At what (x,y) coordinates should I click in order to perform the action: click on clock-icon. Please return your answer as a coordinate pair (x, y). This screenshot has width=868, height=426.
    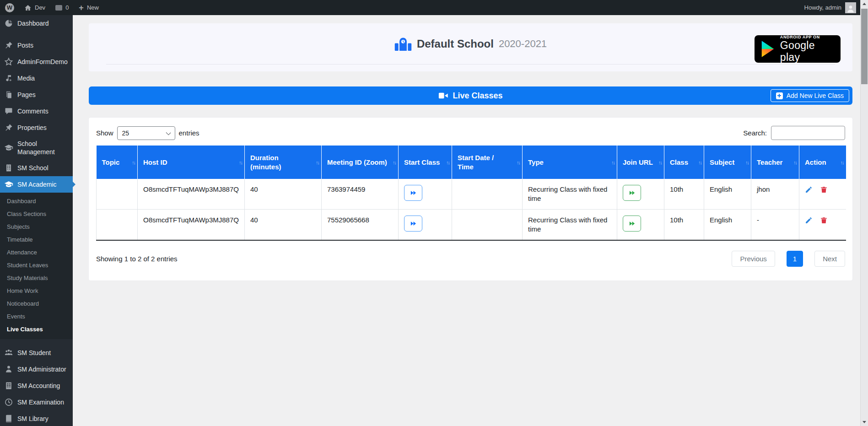
    Looking at the image, I should click on (9, 402).